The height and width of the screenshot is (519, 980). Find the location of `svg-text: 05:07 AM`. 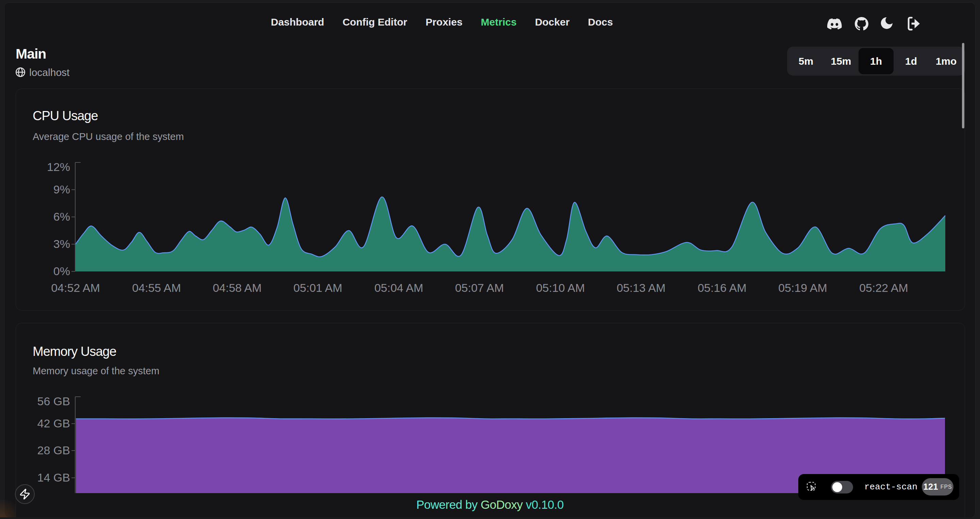

svg-text: 05:07 AM is located at coordinates (479, 288).